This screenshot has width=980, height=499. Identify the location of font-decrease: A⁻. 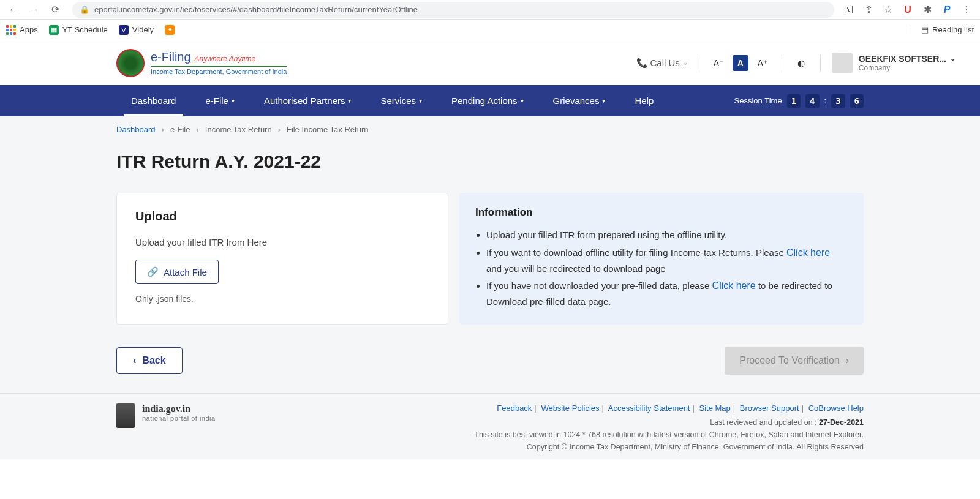
(718, 63).